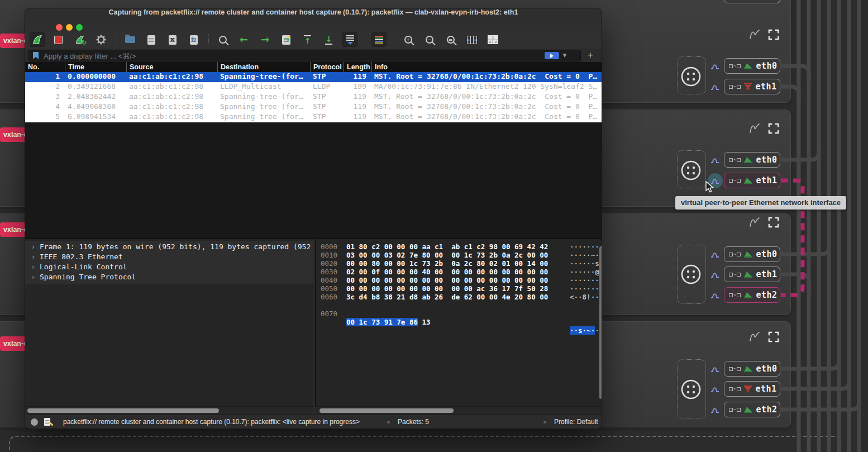 The width and height of the screenshot is (868, 452). What do you see at coordinates (350, 40) in the screenshot?
I see `auto-scroll-button` at bounding box center [350, 40].